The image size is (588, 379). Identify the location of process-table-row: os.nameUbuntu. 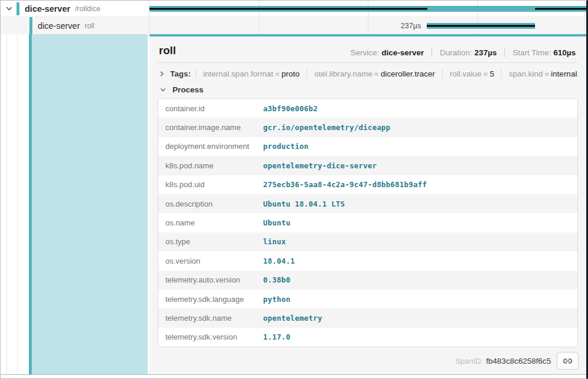
(368, 222).